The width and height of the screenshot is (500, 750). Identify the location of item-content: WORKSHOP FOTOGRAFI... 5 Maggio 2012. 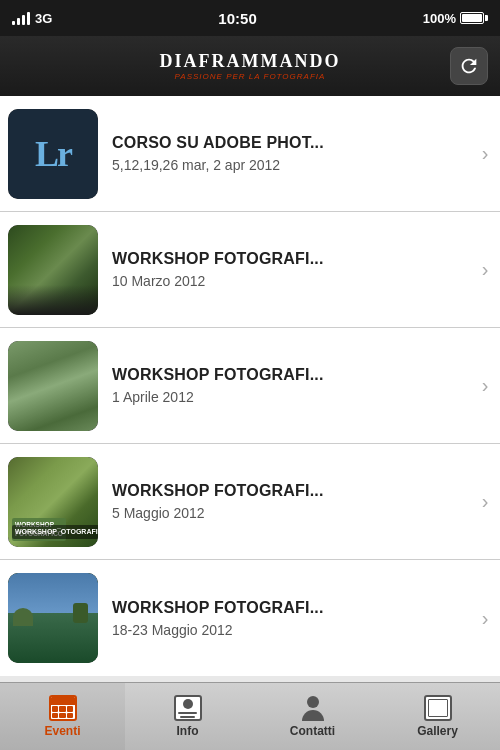
(291, 502).